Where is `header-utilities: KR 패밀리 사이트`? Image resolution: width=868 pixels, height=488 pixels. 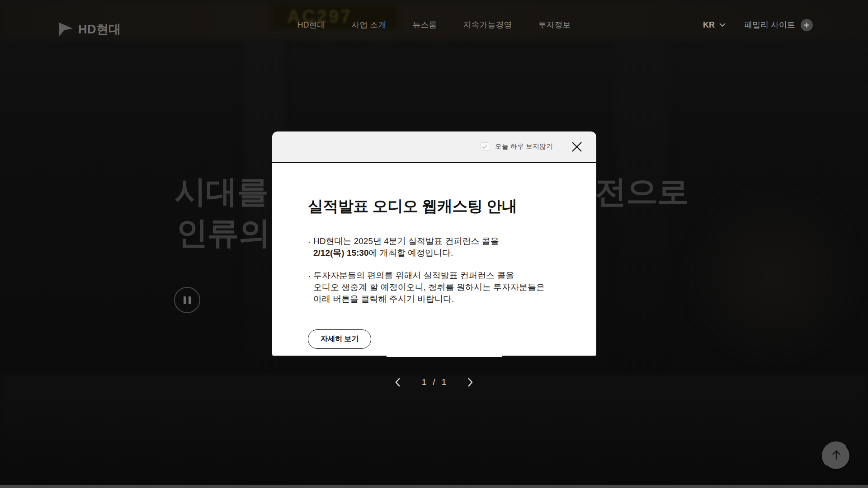
header-utilities: KR 패밀리 사이트 is located at coordinates (758, 25).